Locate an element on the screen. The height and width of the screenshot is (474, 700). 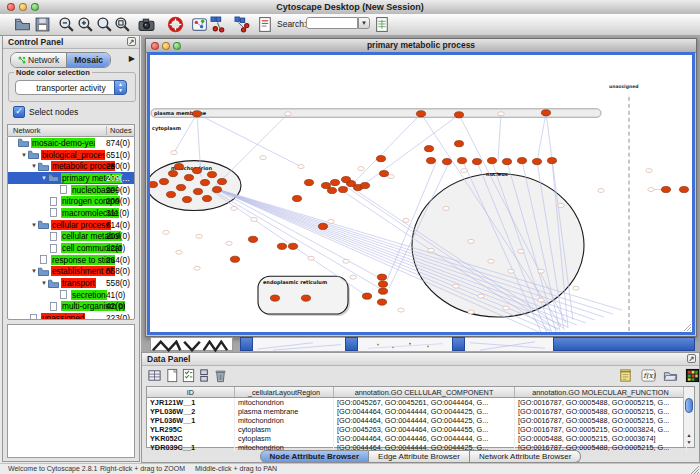
new-attribute-icon is located at coordinates (172, 376).